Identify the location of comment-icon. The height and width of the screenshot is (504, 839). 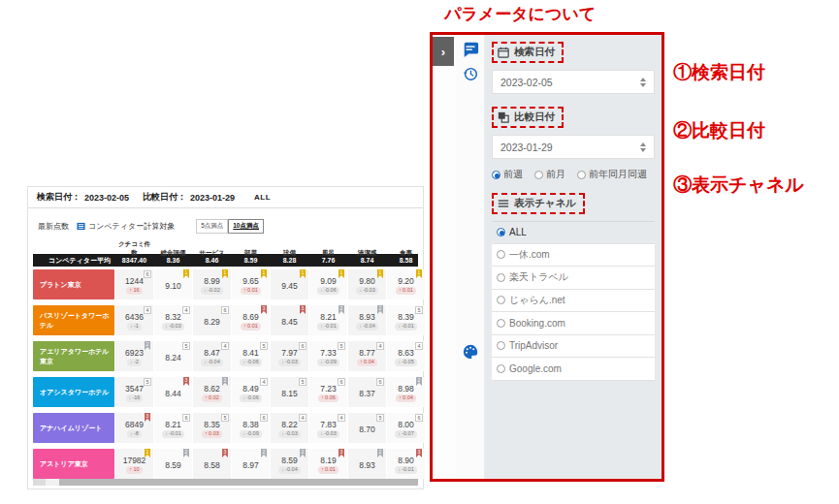
(470, 49).